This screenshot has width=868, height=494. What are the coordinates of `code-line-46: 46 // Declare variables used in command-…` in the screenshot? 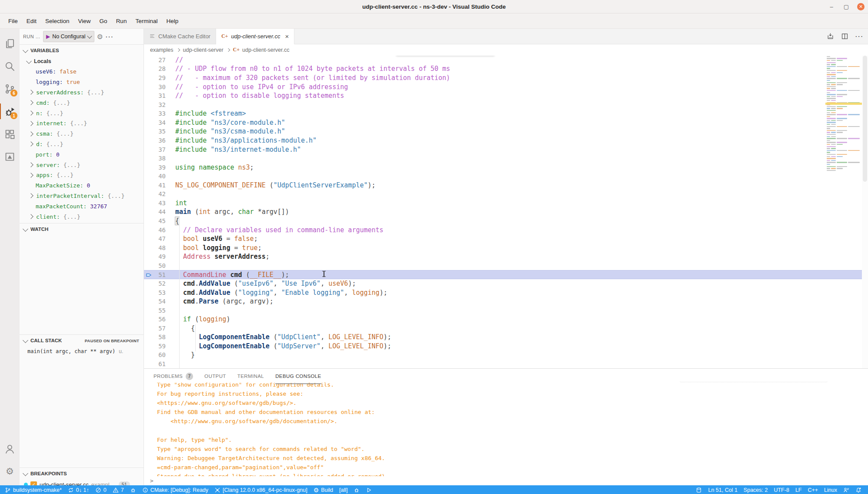 It's located at (506, 230).